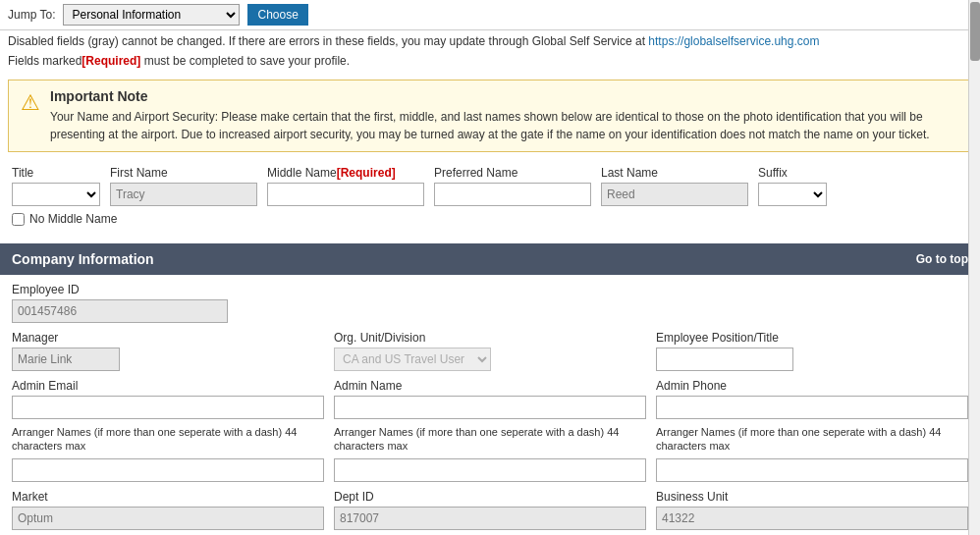 The image size is (980, 535). What do you see at coordinates (490, 454) in the screenshot?
I see `arranger-center-group: Arranger Names (if more than one seperat…` at bounding box center [490, 454].